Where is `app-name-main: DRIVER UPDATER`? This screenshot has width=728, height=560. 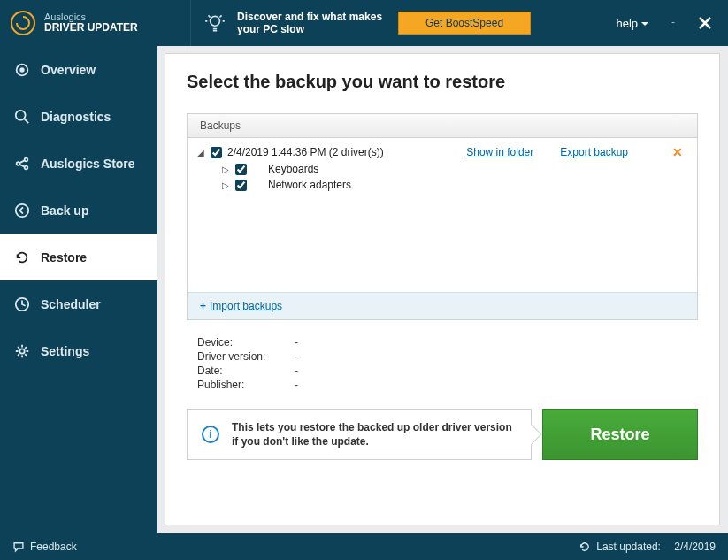
app-name-main: DRIVER UPDATER is located at coordinates (91, 28).